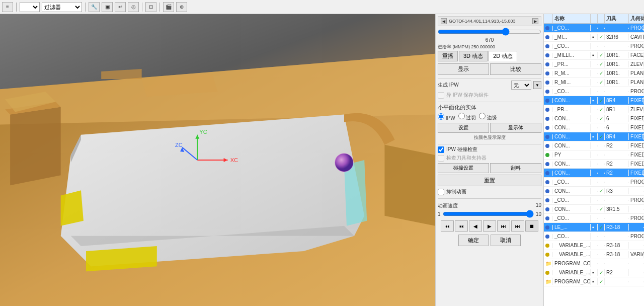 The height and width of the screenshot is (306, 644). Describe the element at coordinates (594, 110) in the screenshot. I see `tree-row: _PR... ✓ 8R1 ZLEVEL...` at that location.